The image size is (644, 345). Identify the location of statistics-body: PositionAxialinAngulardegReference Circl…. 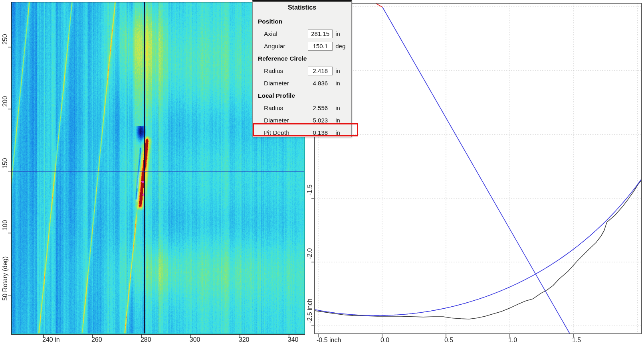
(302, 77).